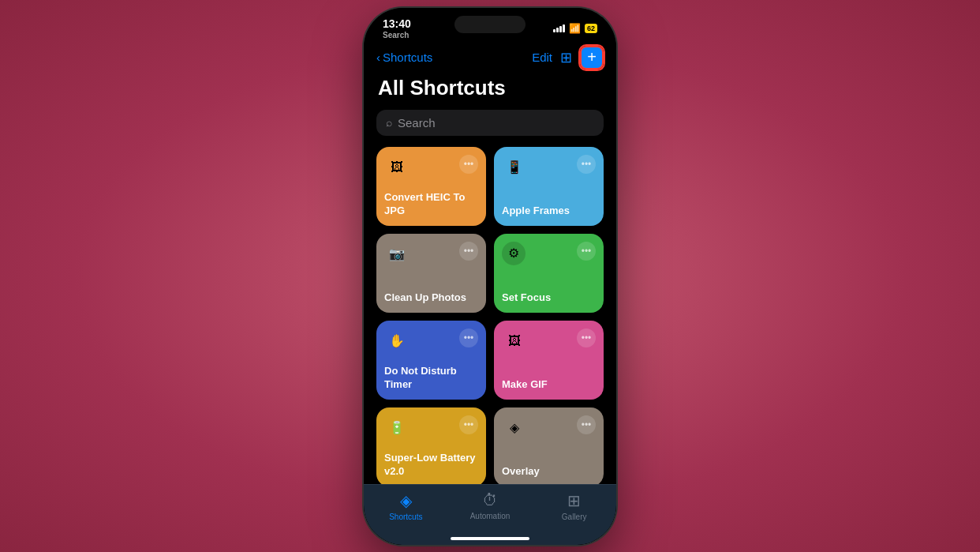 Image resolution: width=980 pixels, height=552 pixels. I want to click on automation-tab-label: Automation, so click(491, 516).